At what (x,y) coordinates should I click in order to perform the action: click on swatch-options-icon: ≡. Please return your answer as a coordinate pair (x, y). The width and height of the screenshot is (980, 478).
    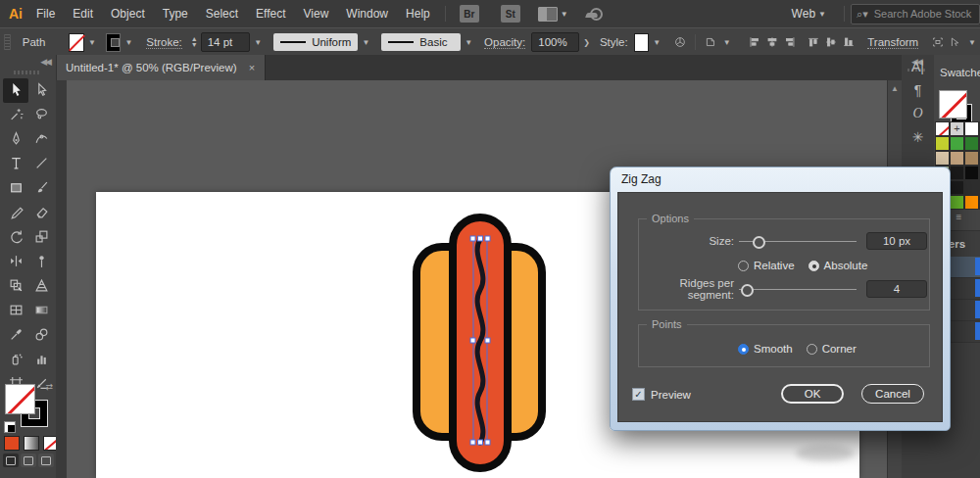
    Looking at the image, I should click on (958, 217).